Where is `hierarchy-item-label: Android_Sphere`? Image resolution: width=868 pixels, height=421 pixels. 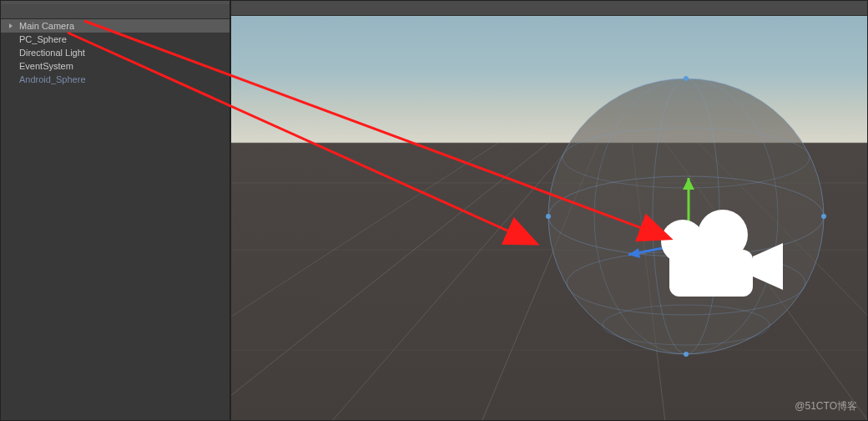 hierarchy-item-label: Android_Sphere is located at coordinates (53, 79).